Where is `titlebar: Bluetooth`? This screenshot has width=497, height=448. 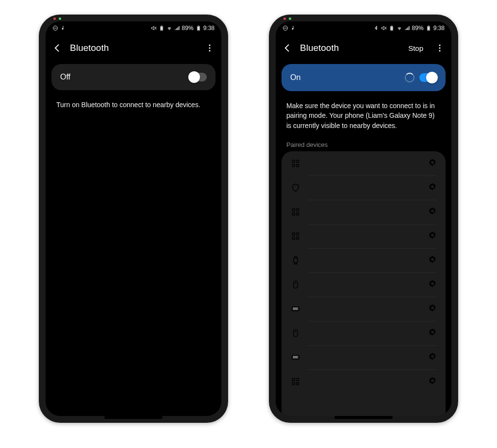
titlebar: Bluetooth is located at coordinates (133, 48).